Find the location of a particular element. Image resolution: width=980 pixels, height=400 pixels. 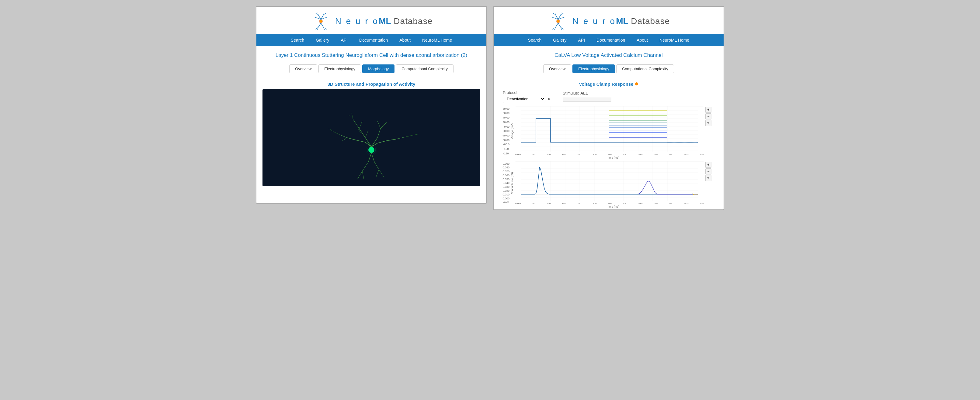

logo-text-right: N e u r oML Database is located at coordinates (621, 21).